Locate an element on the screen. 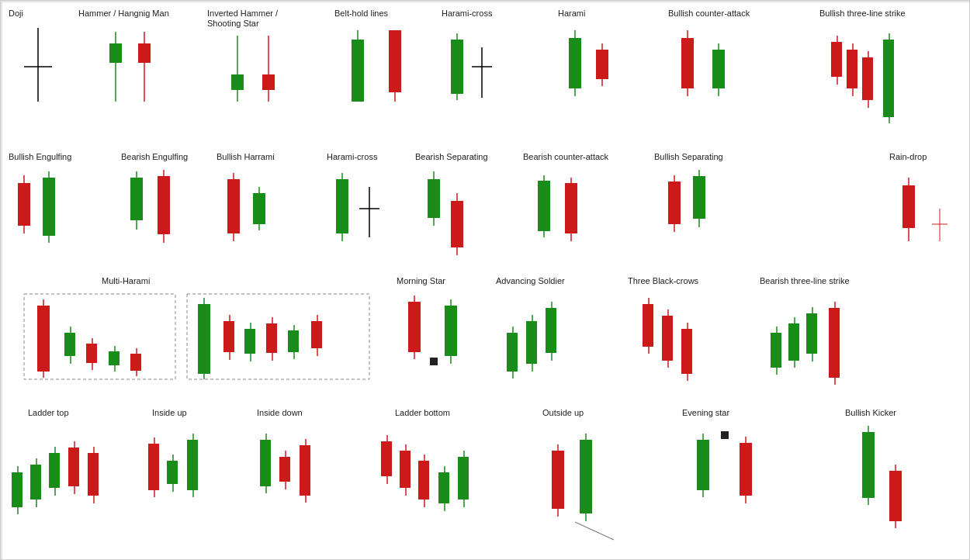 Image resolution: width=970 pixels, height=560 pixels. label-bullish-harrami: Bullish Harrami is located at coordinates (245, 157).